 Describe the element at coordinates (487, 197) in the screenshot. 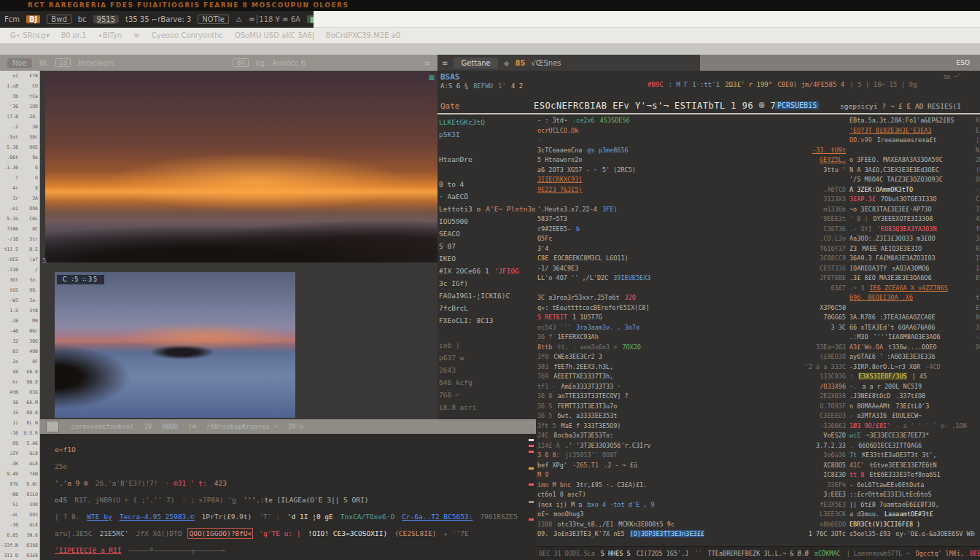

I see `code-row: · AaECÖ` at that location.